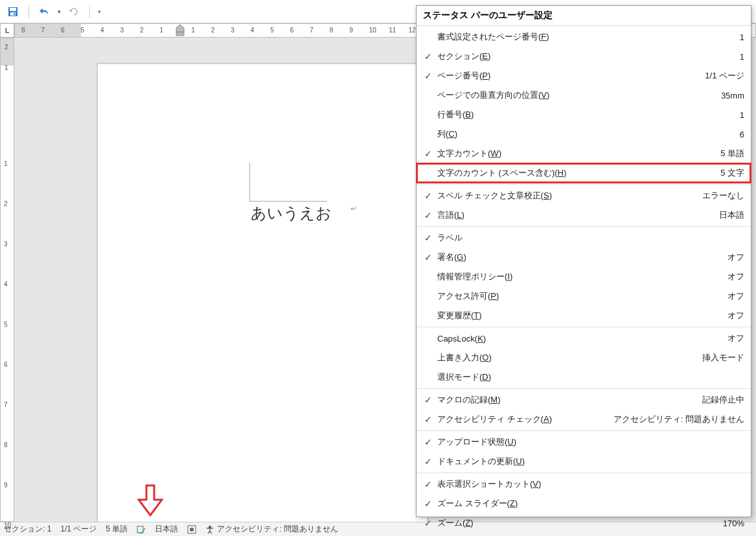  I want to click on menu-item: ✓マクロの記録(M)記録停止中, so click(584, 400).